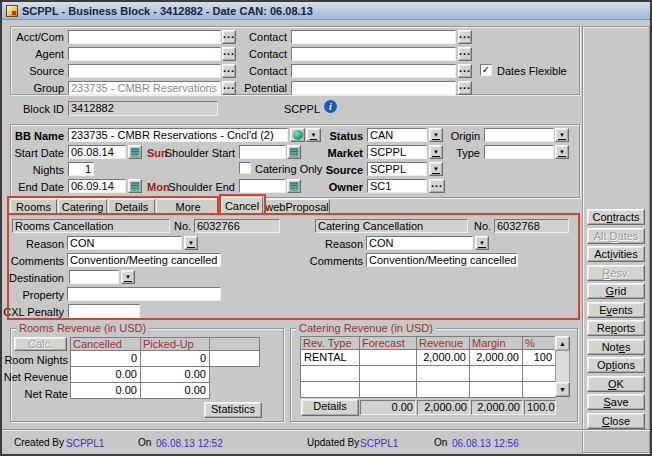 The image size is (652, 456). I want to click on group-field: 233735 - CMBR Reservations - Cncl'd, so click(144, 88).